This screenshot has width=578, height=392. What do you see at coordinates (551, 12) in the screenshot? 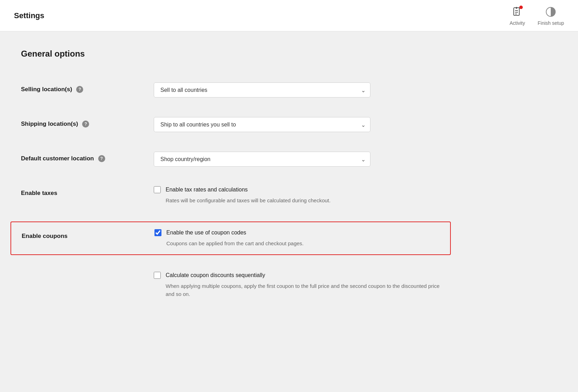
I see `finish-setup-icon-wrap` at bounding box center [551, 12].